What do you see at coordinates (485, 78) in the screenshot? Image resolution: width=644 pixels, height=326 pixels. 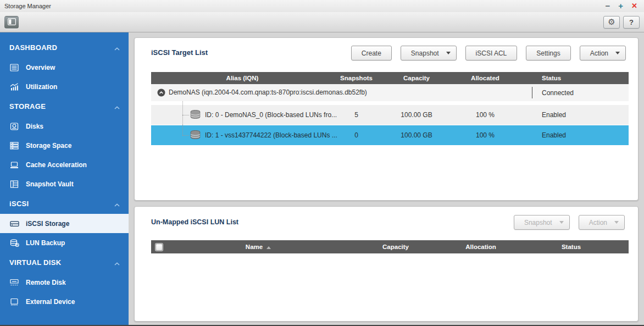 I see `column-header-allocated: Allocated` at bounding box center [485, 78].